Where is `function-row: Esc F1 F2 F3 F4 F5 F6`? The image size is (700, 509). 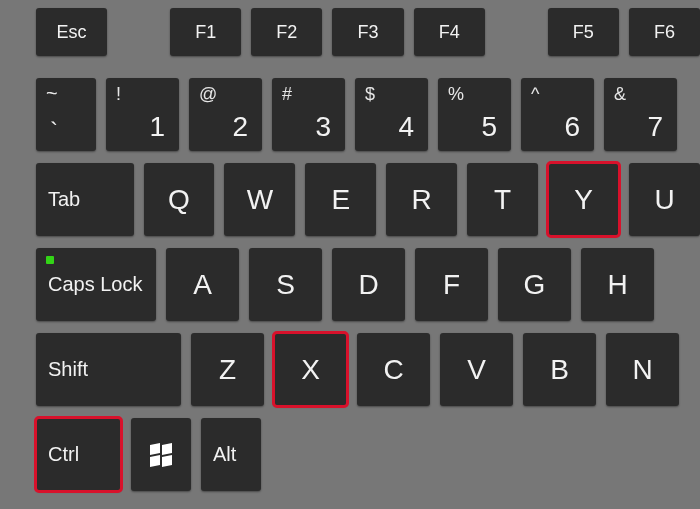
function-row: Esc F1 F2 F3 F4 F5 F6 is located at coordinates (350, 32).